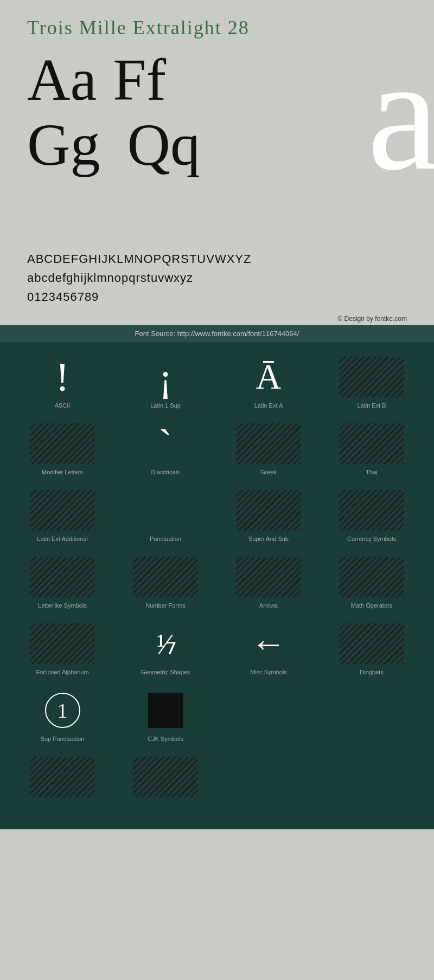  I want to click on cell-currencysymbols: Currency Symbols, so click(372, 514).